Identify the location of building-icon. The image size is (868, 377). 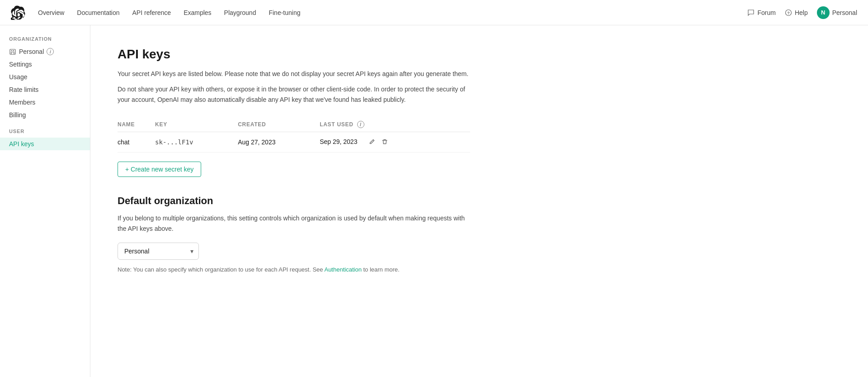
(13, 52).